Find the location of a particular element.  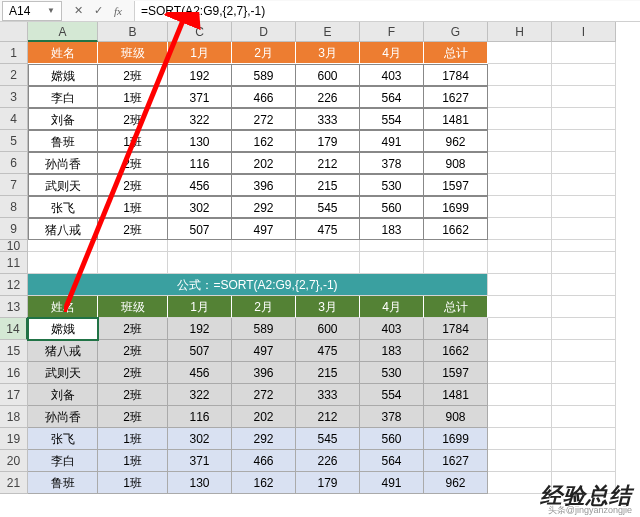

row-header-17: 17 is located at coordinates (14, 395).